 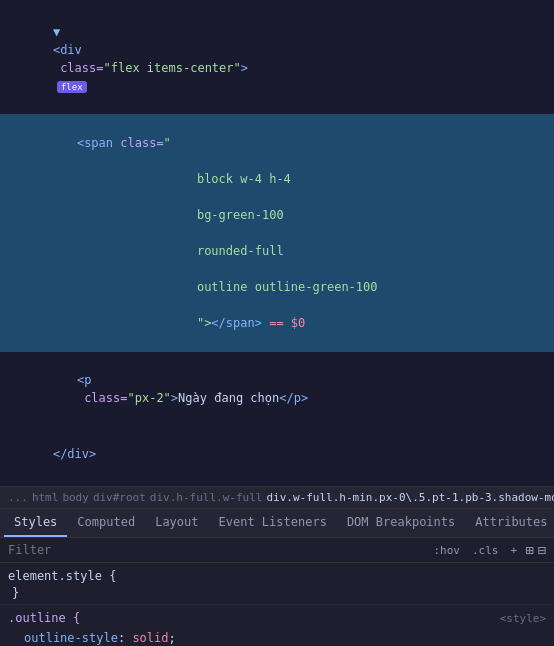 I want to click on filter-badges: :hov .cls + ⊞ ⊟, so click(x=488, y=550).